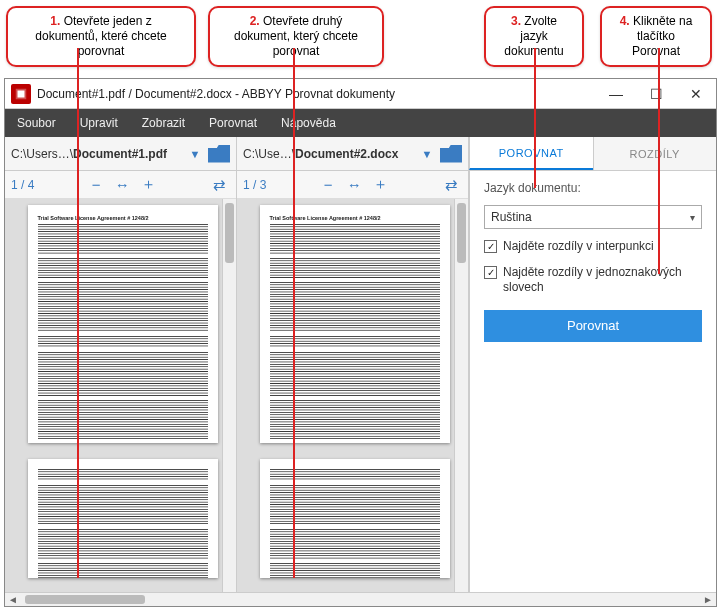 This screenshot has height=611, width=721. I want to click on language-select: Ruština ▾, so click(593, 217).